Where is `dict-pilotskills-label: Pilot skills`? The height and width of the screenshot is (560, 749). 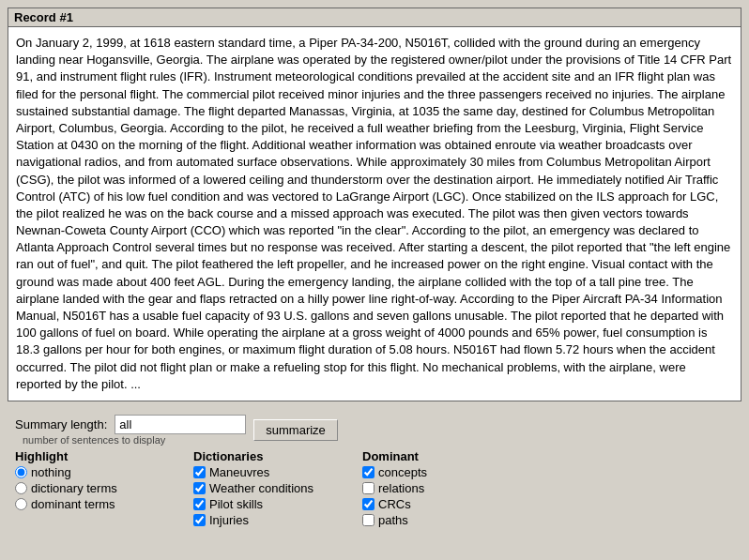
dict-pilotskills-label: Pilot skills is located at coordinates (237, 505).